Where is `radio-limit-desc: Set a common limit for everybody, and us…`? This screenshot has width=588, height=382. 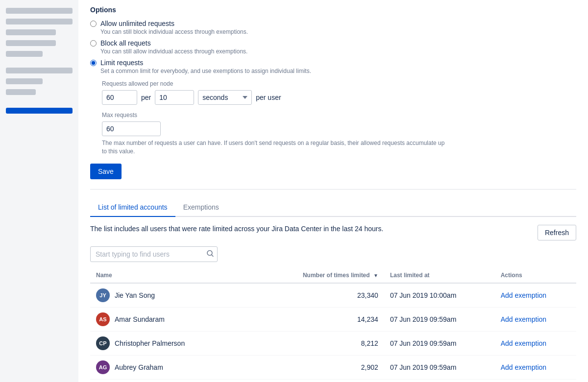 radio-limit-desc: Set a common limit for everybody, and us… is located at coordinates (206, 71).